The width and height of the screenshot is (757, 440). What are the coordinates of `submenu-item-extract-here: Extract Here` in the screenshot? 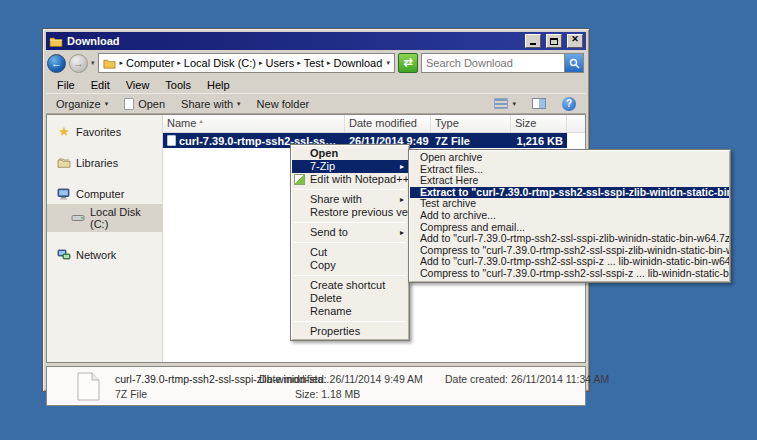 It's located at (570, 181).